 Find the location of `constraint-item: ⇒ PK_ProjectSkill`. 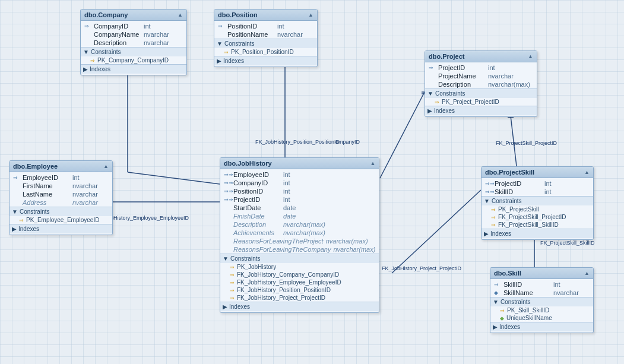

constraint-item: ⇒ PK_ProjectSkill is located at coordinates (537, 209).